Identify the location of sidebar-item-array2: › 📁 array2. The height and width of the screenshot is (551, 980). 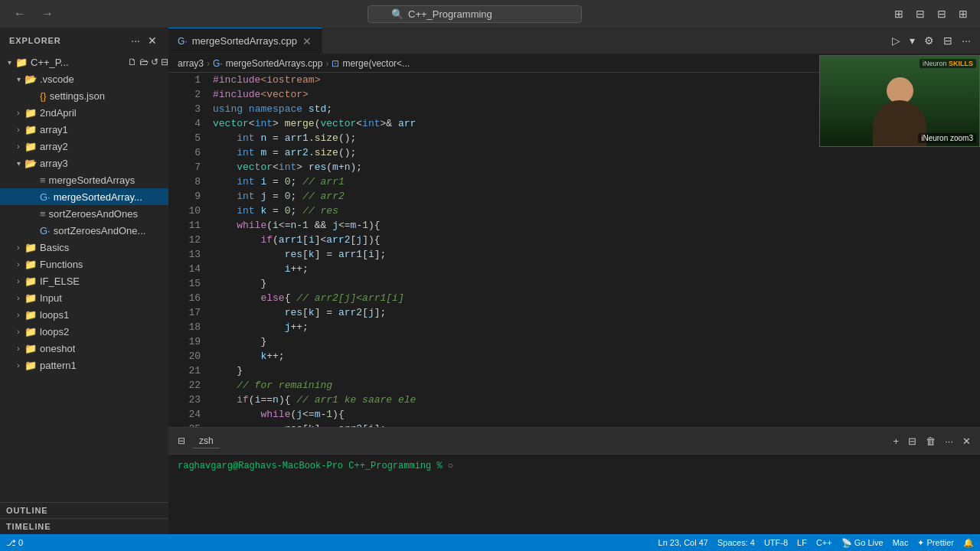
(84, 146).